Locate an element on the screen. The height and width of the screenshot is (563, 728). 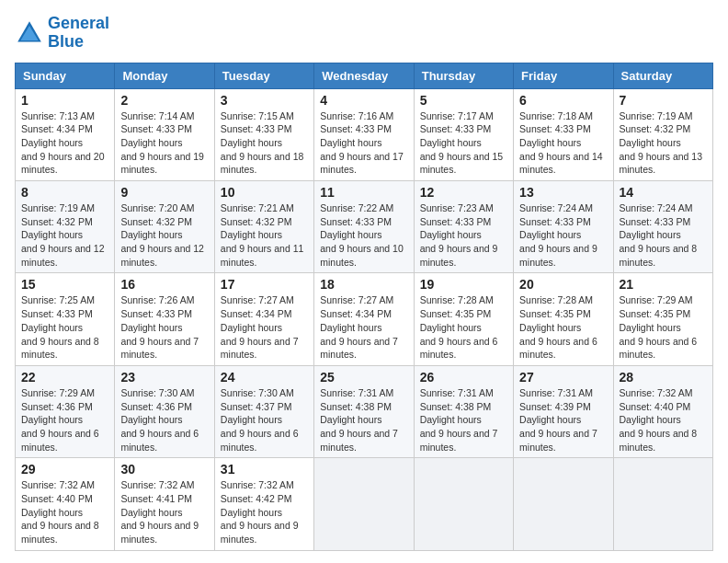
day-number: 14 is located at coordinates (664, 192).